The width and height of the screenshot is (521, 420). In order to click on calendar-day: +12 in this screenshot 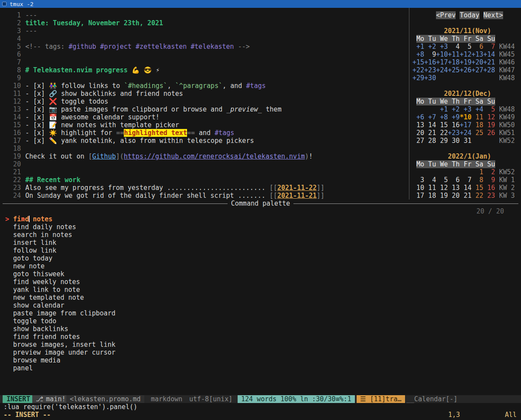, I will do `click(466, 54)`.